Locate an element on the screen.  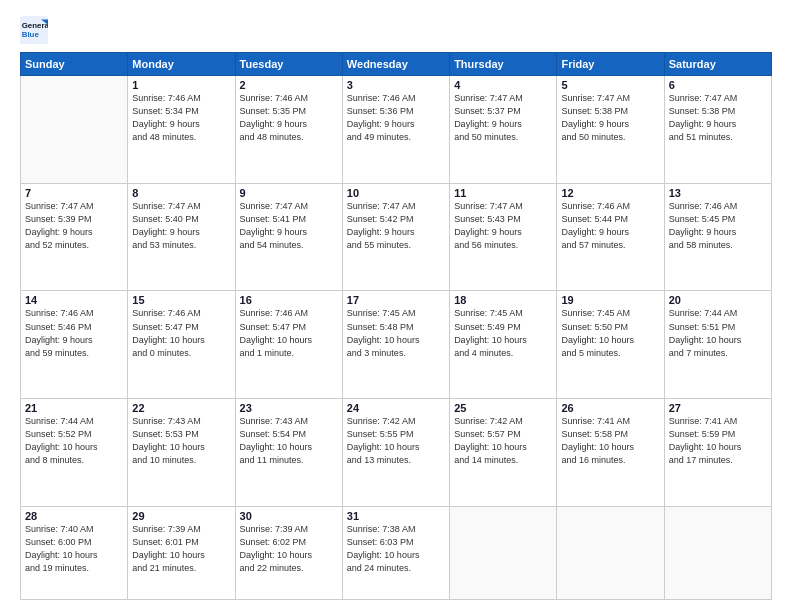
day-info: Sunrise: 7:46 AMSunset: 5:36 PMDaylight:… is located at coordinates (396, 118).